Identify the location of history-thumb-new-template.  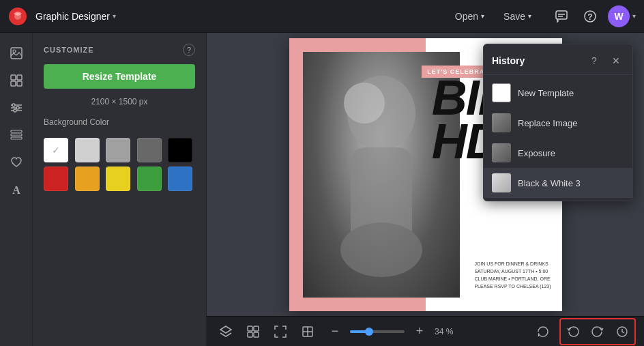
(501, 93).